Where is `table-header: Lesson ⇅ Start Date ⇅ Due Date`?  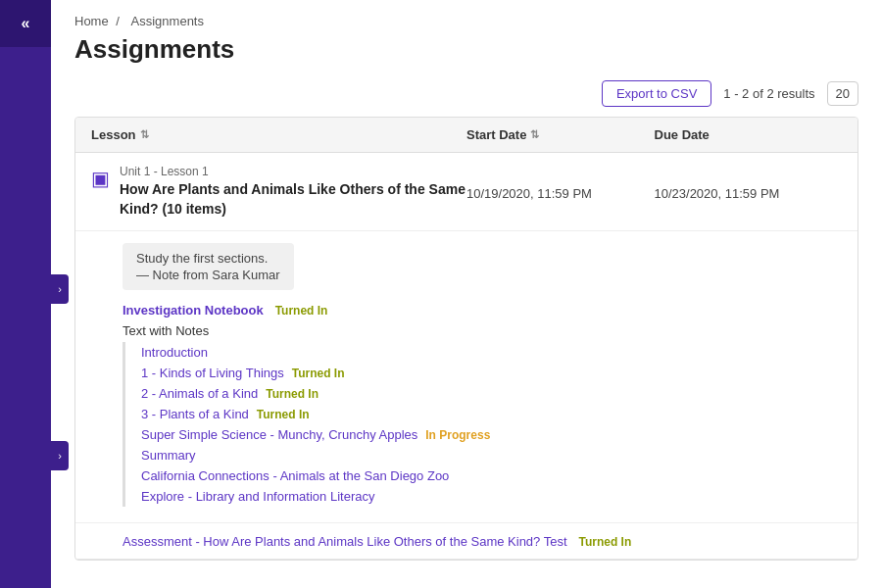
table-header: Lesson ⇅ Start Date ⇅ Due Date is located at coordinates (466, 135).